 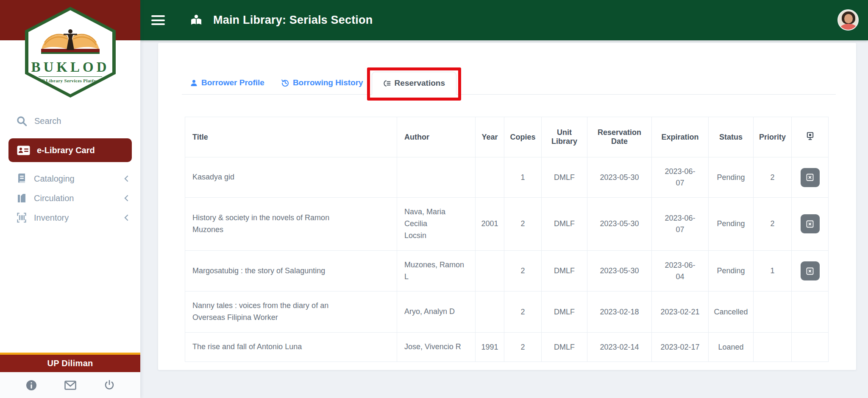 I want to click on book-icon, so click(x=22, y=179).